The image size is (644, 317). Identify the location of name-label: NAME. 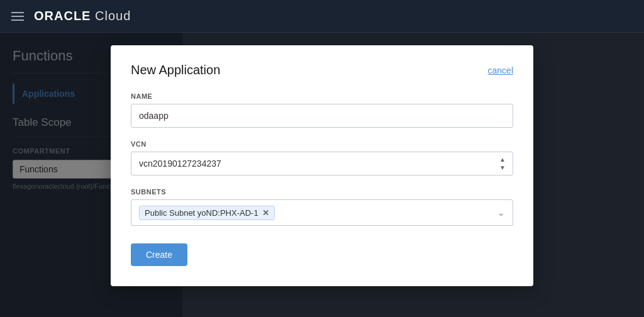
(322, 96).